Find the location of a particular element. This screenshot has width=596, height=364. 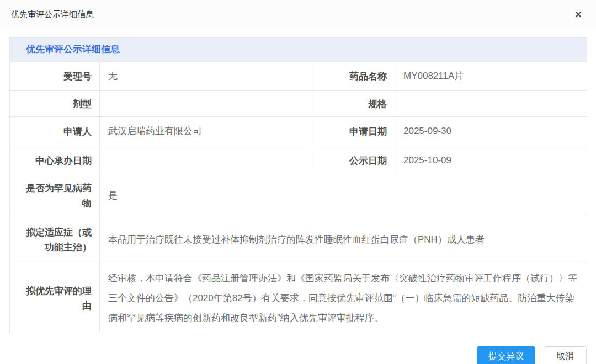

field-label-dosage-form: 剂型 is located at coordinates (55, 104).